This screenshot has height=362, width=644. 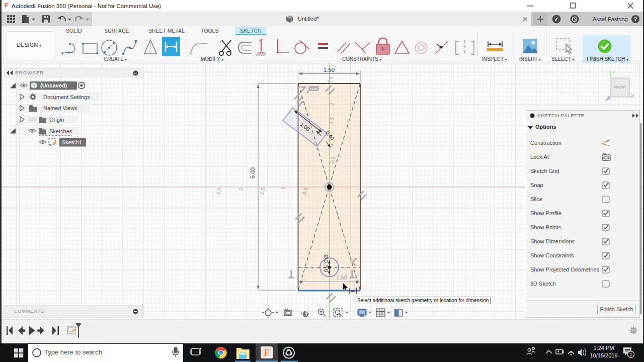 What do you see at coordinates (267, 353) in the screenshot?
I see `svg-text: F` at bounding box center [267, 353].